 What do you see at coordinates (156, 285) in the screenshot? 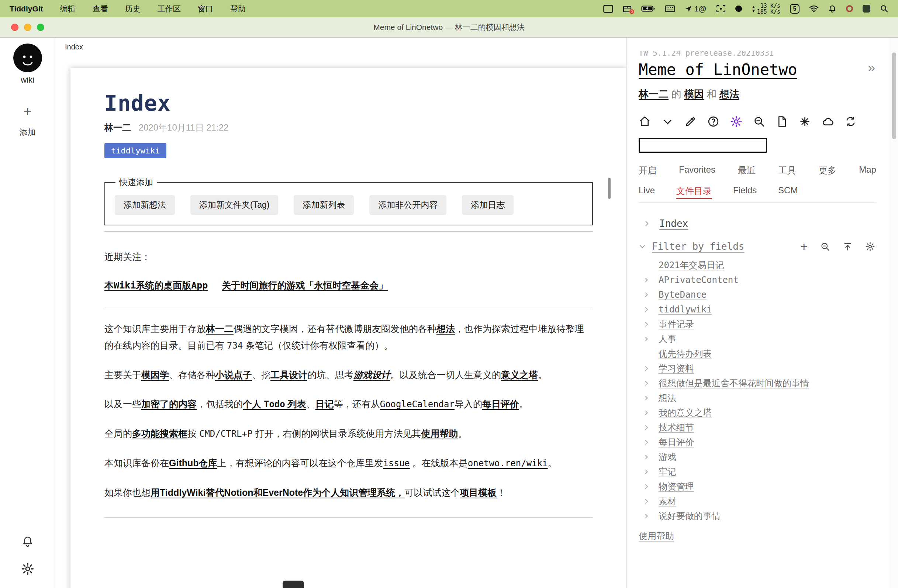
I see `recent-link: 本Wiki系统的桌面版App` at bounding box center [156, 285].